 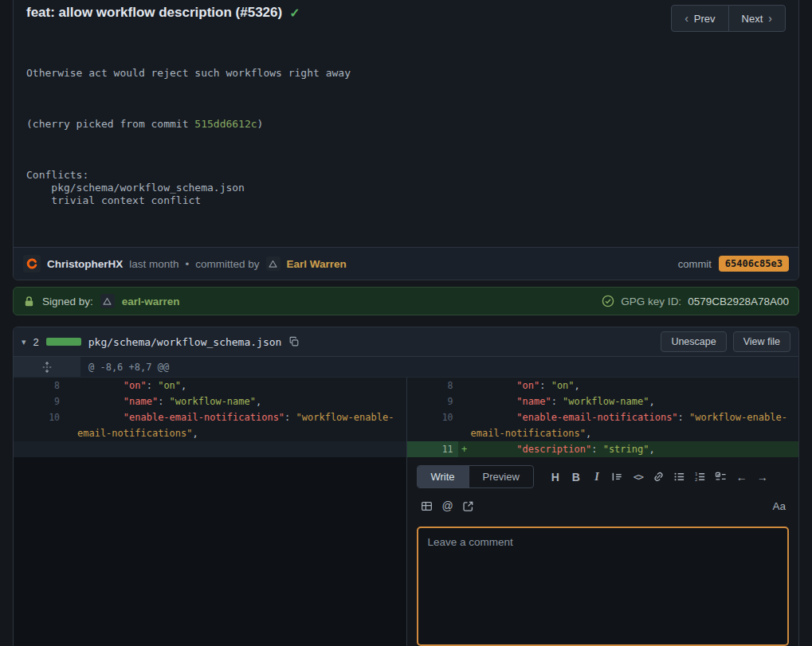 What do you see at coordinates (679, 476) in the screenshot?
I see `unordered-list-icon` at bounding box center [679, 476].